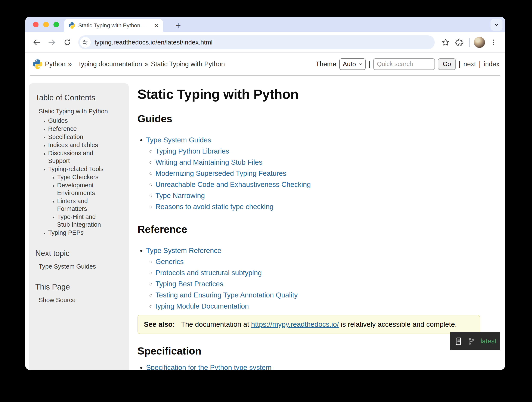  Describe the element at coordinates (227, 295) in the screenshot. I see `link-testing-quality: Testing and Ensuring Type Annotation Qua…` at that location.